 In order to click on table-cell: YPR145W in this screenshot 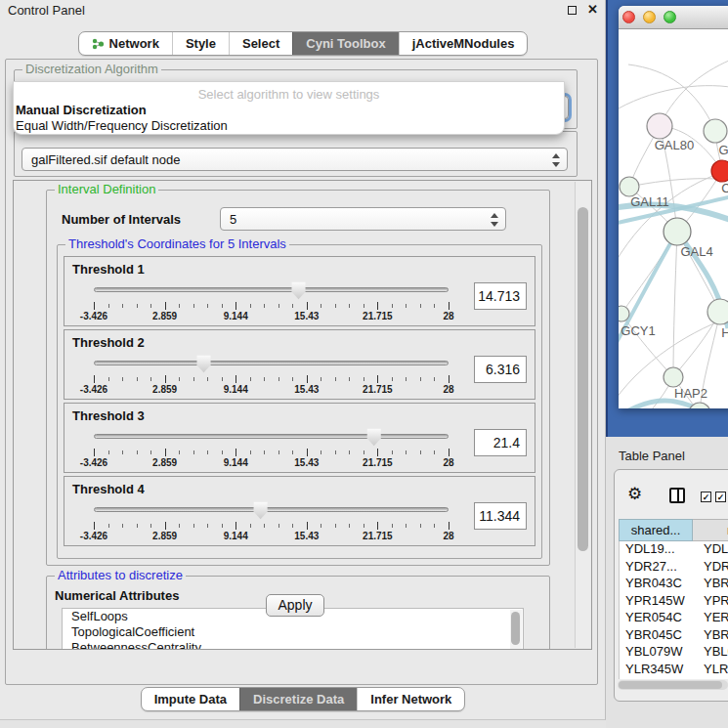, I will do `click(657, 602)`.